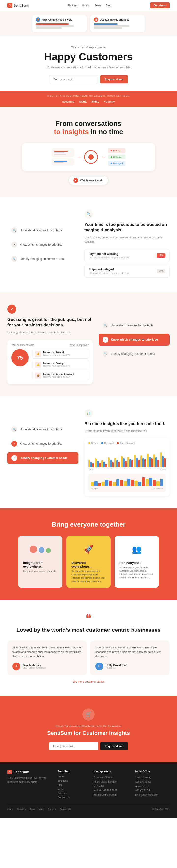 This screenshot has height=868, width=177. Describe the element at coordinates (72, 789) in the screenshot. I see `footer-link-voice: Voice` at that location.